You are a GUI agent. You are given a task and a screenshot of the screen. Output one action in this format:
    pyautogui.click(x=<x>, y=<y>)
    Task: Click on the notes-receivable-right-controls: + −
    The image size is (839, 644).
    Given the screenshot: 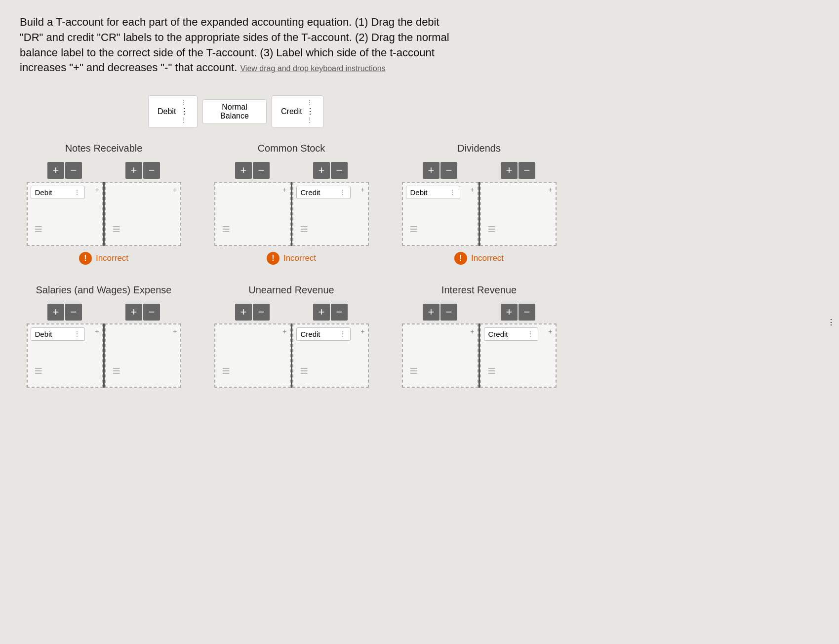 What is the action you would take?
    pyautogui.click(x=143, y=170)
    